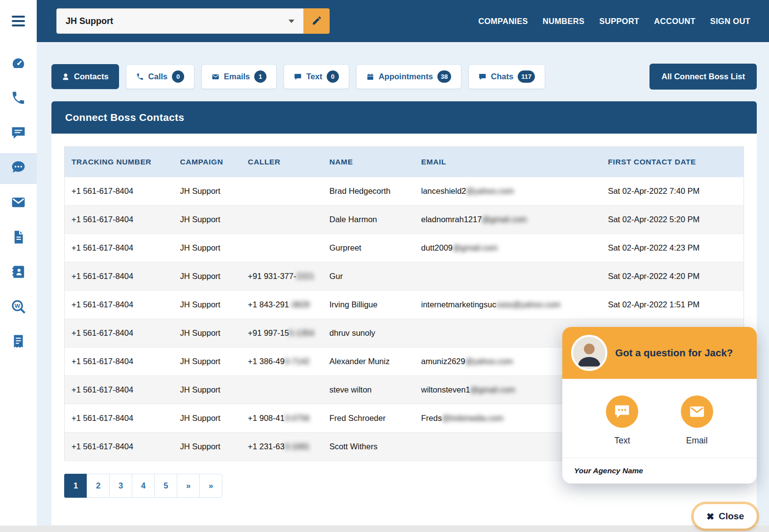 This screenshot has width=769, height=532. I want to click on pagination-next: », so click(188, 486).